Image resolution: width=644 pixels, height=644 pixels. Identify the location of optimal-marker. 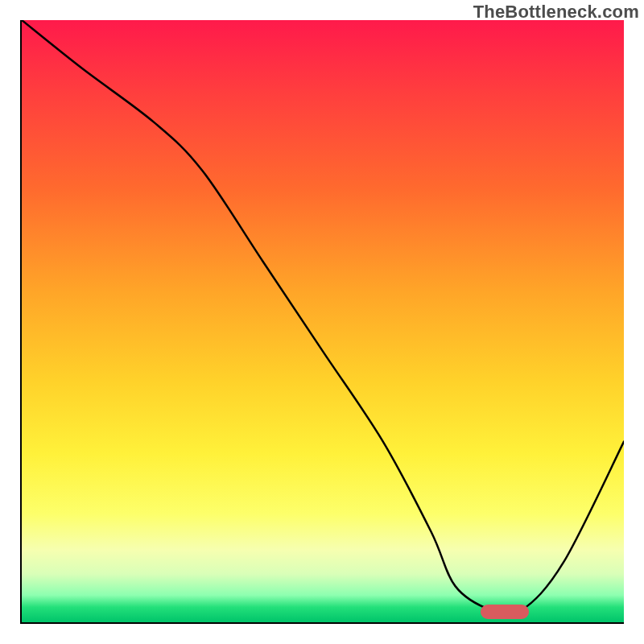
(505, 612).